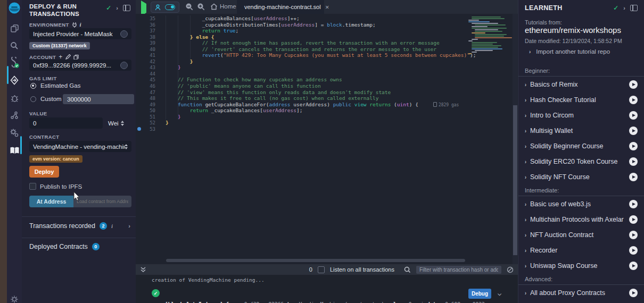 The image size is (644, 303). Describe the element at coordinates (14, 28) in the screenshot. I see `file-explorer-icon` at that location.